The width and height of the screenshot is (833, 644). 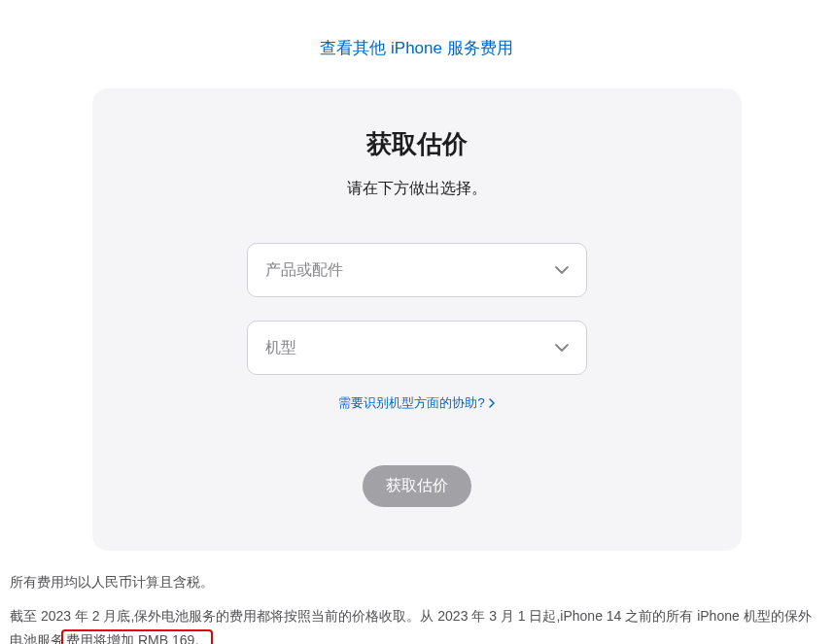 I want to click on help-link-label: 需要识别机型方面的协助?, so click(x=411, y=403).